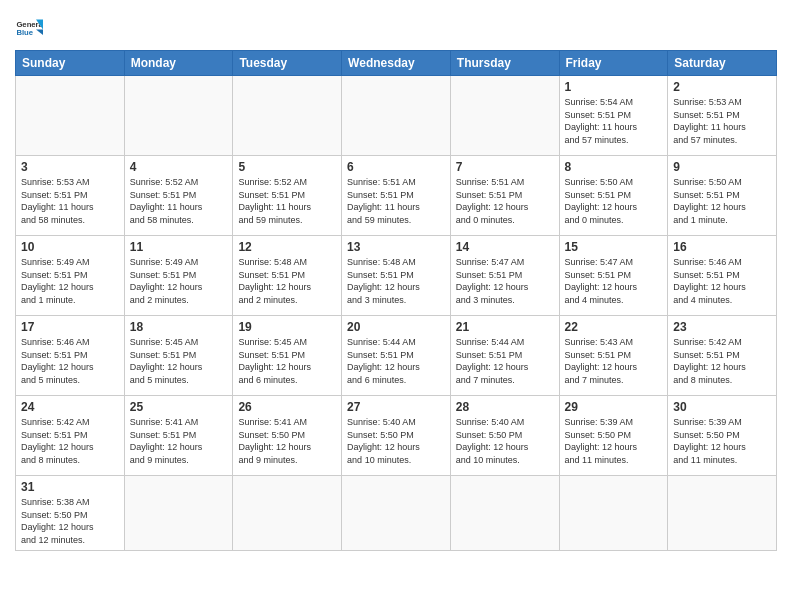  Describe the element at coordinates (70, 407) in the screenshot. I see `day-number: 24` at that location.